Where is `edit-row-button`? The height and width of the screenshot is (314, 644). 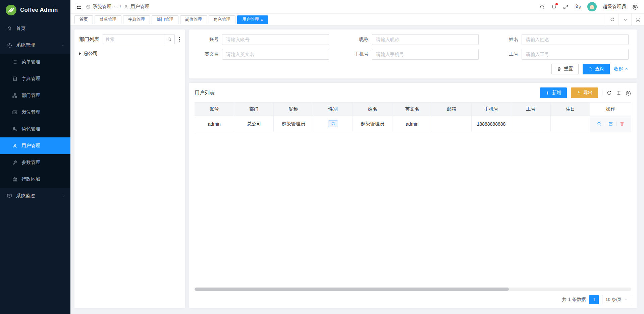
edit-row-button is located at coordinates (610, 124).